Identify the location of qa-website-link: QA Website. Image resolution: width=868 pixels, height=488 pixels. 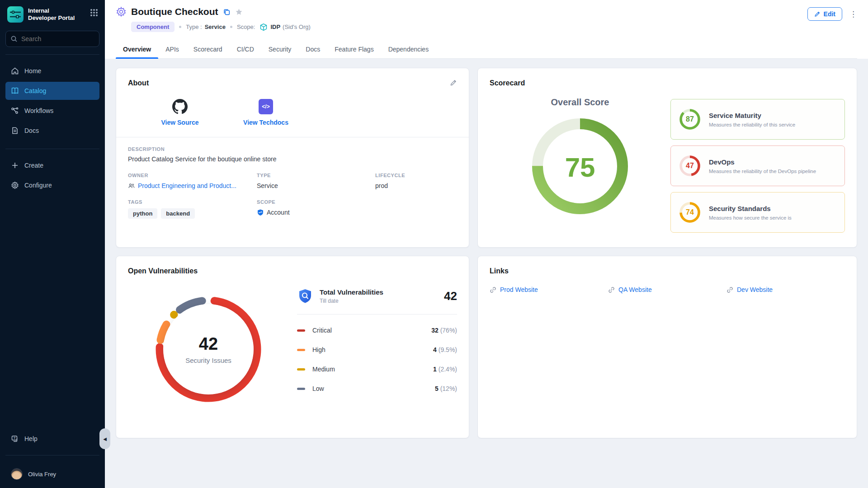
(667, 290).